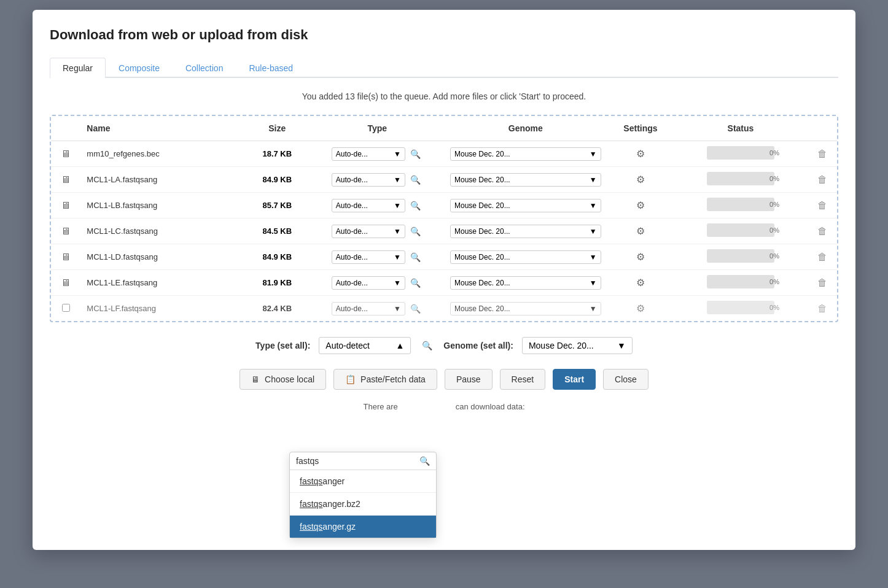  What do you see at coordinates (365, 346) in the screenshot?
I see `type-set-all-select: Auto-detect ▲` at bounding box center [365, 346].